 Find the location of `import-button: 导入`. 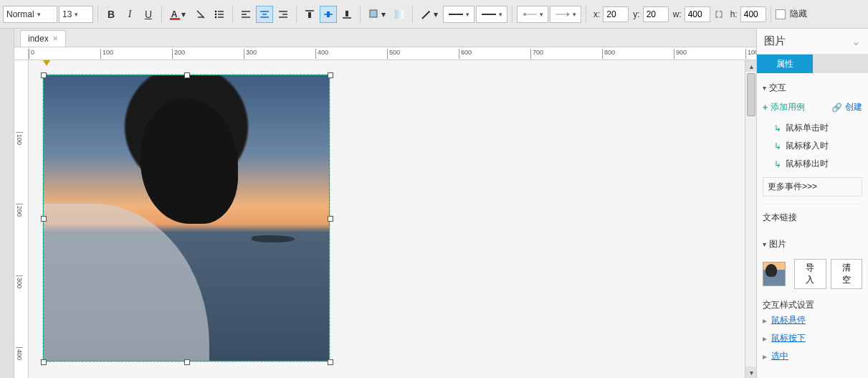

import-button: 导入 is located at coordinates (810, 274).